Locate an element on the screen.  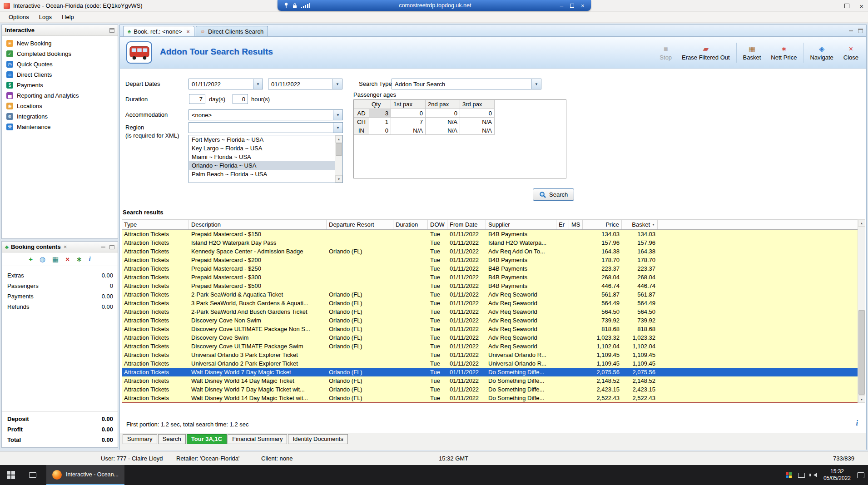
region-option: Fort Myers ~ Florida ~ USA is located at coordinates (262, 140).